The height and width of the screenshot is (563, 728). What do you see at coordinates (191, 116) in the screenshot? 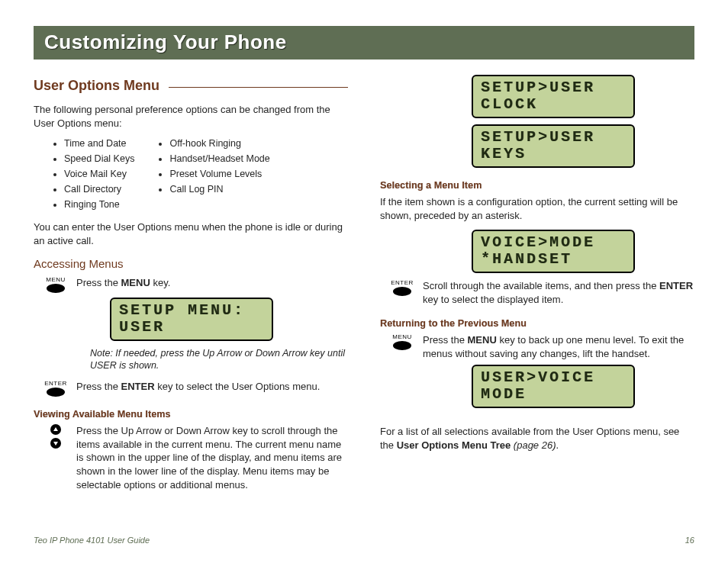
I see `intro-paragraph: The following personal preference option…` at bounding box center [191, 116].